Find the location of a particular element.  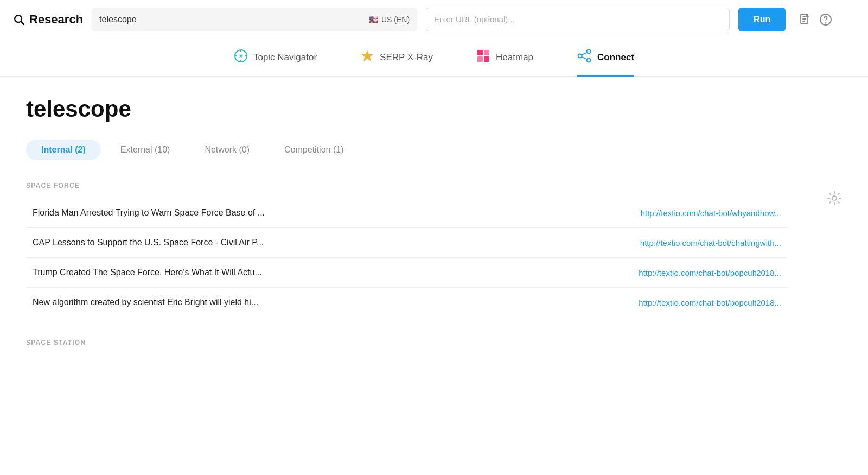

run-button: Run is located at coordinates (762, 20).